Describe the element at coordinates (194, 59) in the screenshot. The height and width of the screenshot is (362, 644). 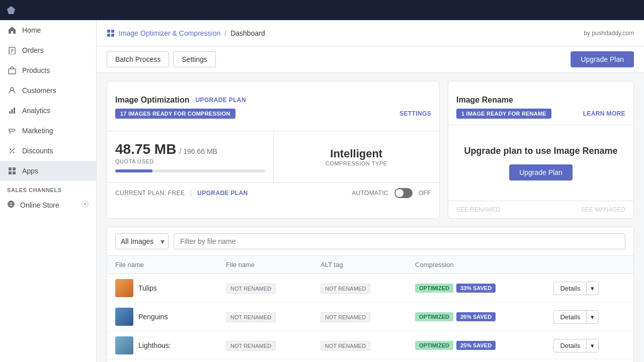
I see `settings-button: Settings` at that location.